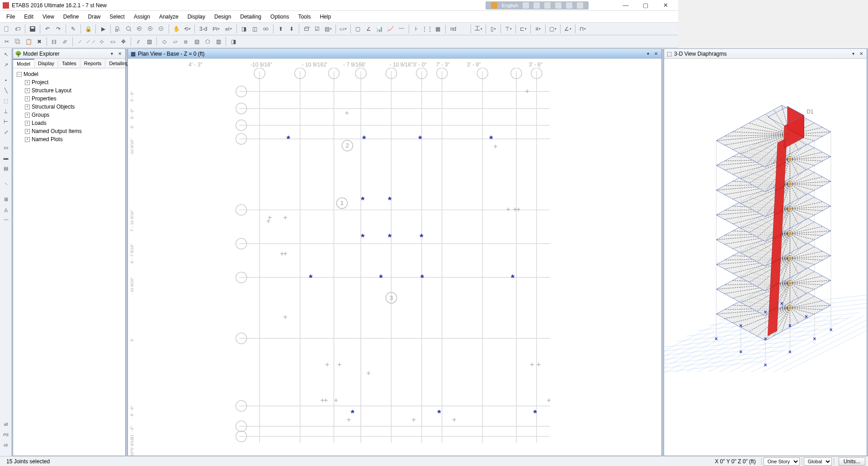 The image size is (868, 466). Describe the element at coordinates (6, 80) in the screenshot. I see `draw-joint-icon: •` at that location.